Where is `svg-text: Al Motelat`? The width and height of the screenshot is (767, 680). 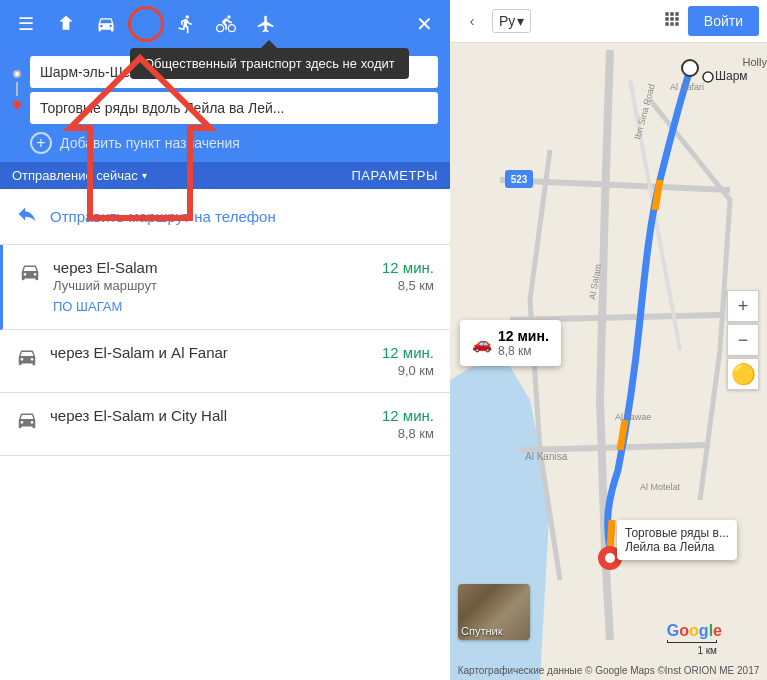 svg-text: Al Motelat is located at coordinates (660, 487).